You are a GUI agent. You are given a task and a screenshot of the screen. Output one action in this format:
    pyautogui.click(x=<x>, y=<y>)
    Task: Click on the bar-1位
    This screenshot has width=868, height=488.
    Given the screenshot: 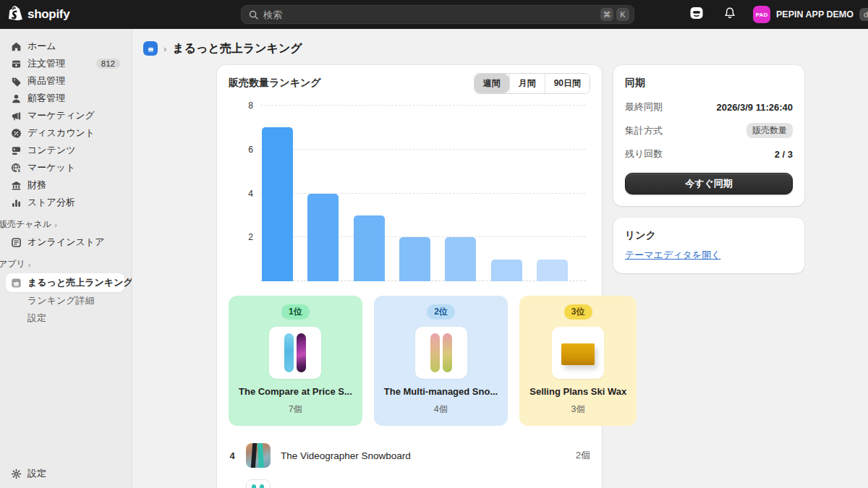 What is the action you would take?
    pyautogui.click(x=278, y=204)
    